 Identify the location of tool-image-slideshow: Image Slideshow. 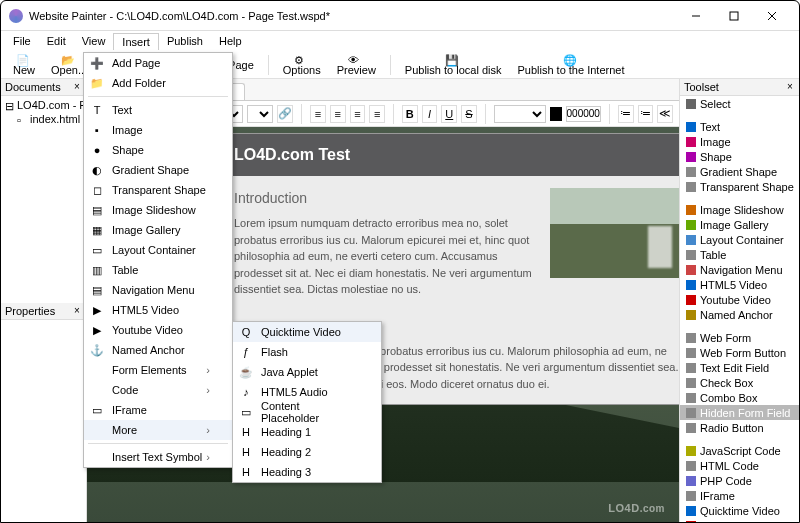
(740, 210).